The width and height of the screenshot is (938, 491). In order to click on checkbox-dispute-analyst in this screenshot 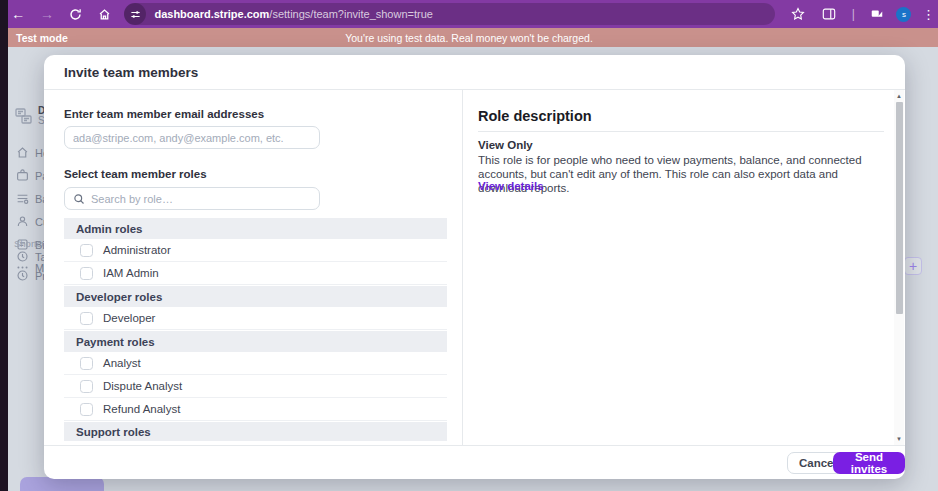, I will do `click(86, 386)`.